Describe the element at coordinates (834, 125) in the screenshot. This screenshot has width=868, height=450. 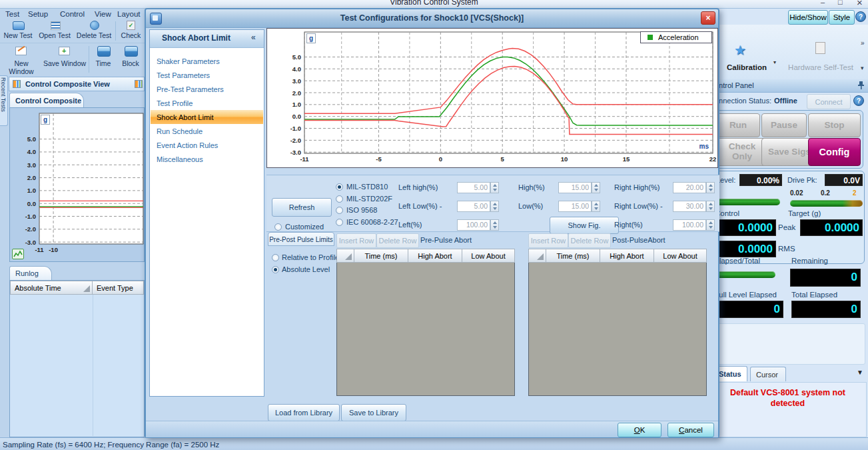
I see `stop-button: Stop` at that location.